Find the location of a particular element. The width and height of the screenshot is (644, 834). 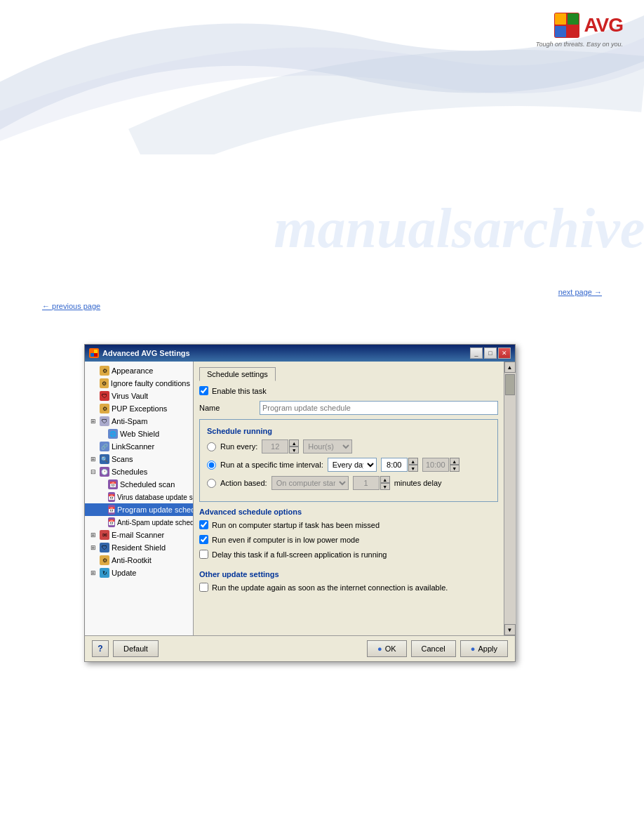

name-input is located at coordinates (379, 408).